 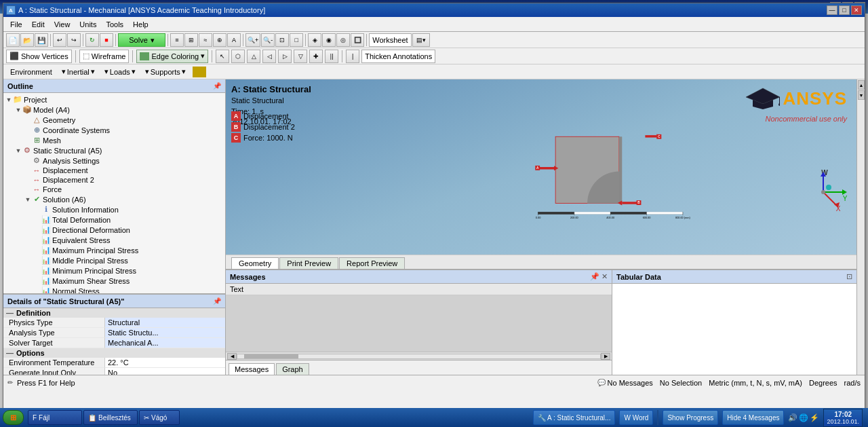 What do you see at coordinates (111, 417) in the screenshot?
I see `taskbar-beillesztes-btn: 📋 Beillesztés` at bounding box center [111, 417].